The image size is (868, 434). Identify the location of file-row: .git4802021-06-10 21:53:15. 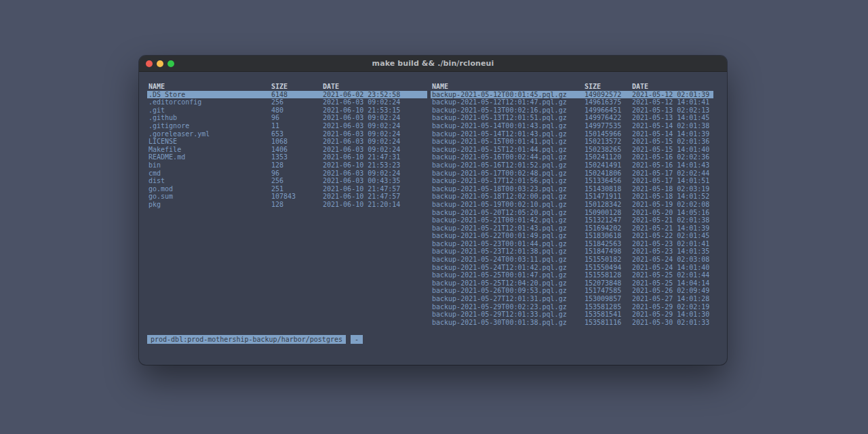
(288, 111).